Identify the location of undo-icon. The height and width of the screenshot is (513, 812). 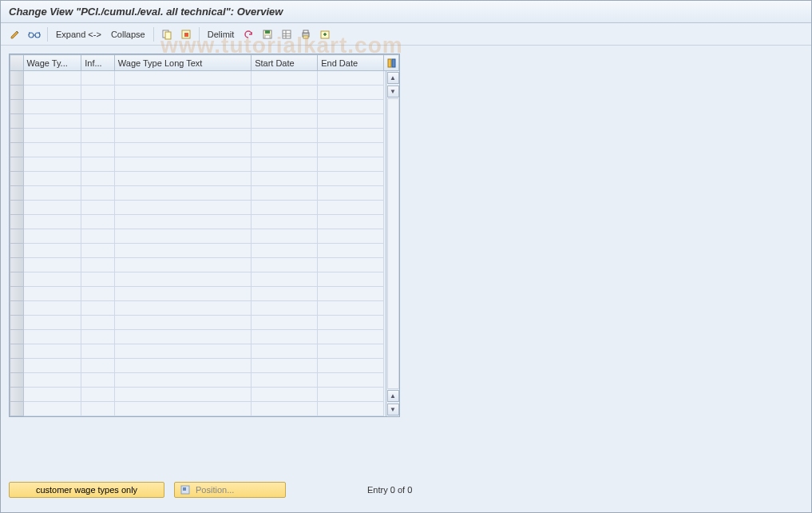
(248, 34).